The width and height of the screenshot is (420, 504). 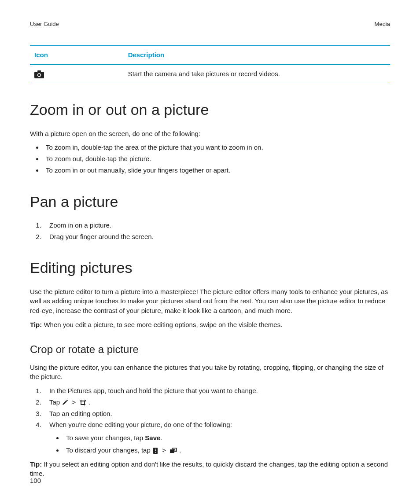 I want to click on th-description: Description, so click(x=257, y=55).